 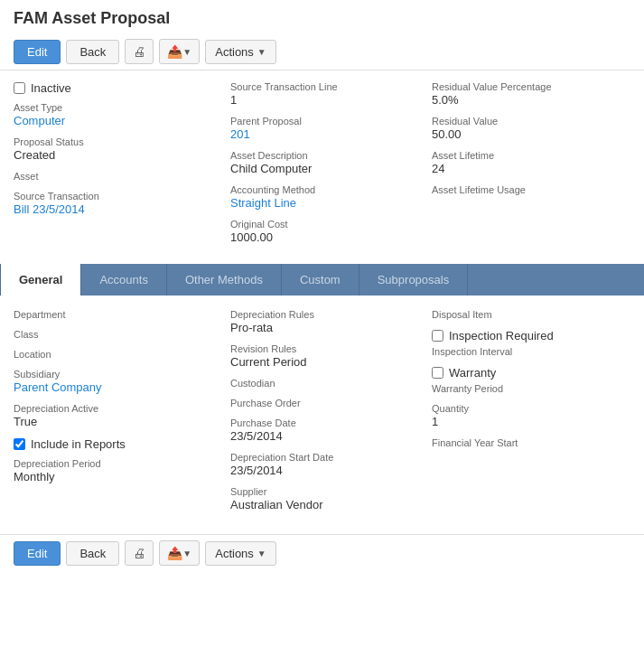 What do you see at coordinates (122, 196) in the screenshot?
I see `source-transaction-label: Source Transaction` at bounding box center [122, 196].